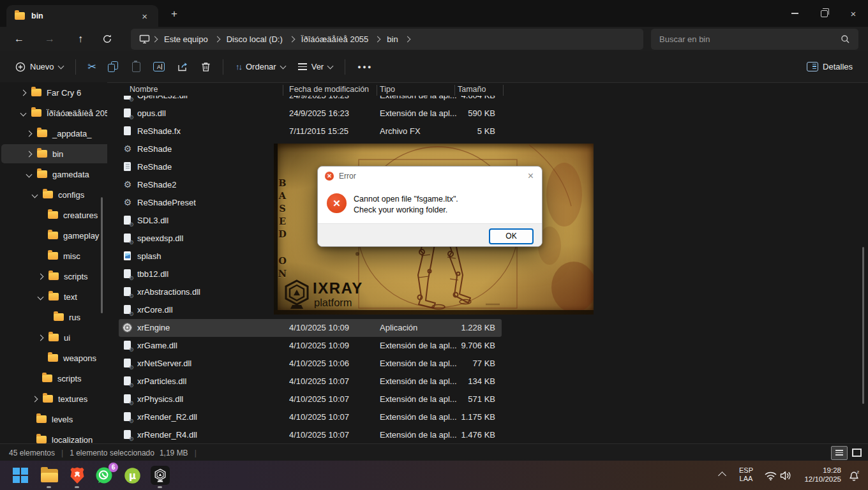  What do you see at coordinates (310, 346) in the screenshot?
I see `file-row: xrGame.dll4/10/2025 10:09Extensión de la…` at bounding box center [310, 346].